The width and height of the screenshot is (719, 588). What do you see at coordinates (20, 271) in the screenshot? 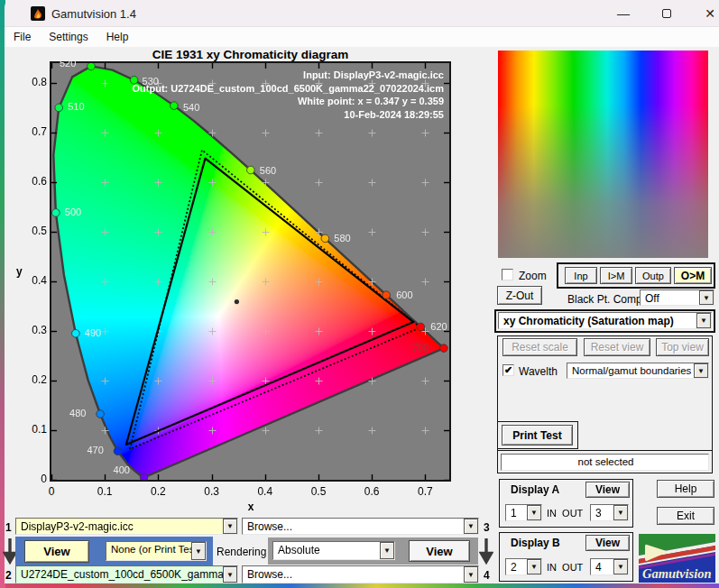
I see `y-axis-label: y` at bounding box center [20, 271].